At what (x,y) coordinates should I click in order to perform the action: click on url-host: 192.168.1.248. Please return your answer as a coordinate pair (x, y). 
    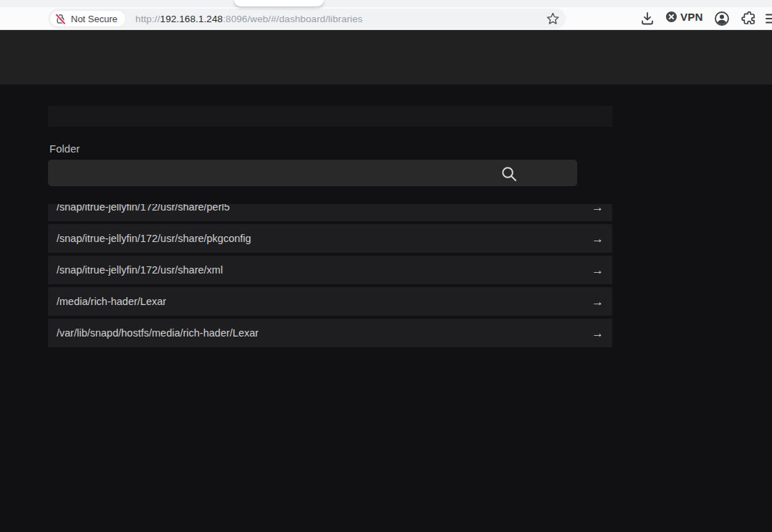
    Looking at the image, I should click on (192, 19).